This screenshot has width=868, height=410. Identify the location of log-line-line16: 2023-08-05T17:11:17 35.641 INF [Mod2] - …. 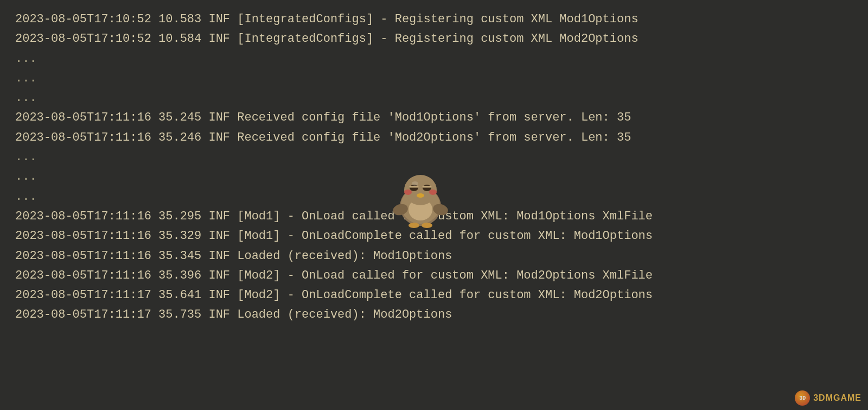
(434, 295).